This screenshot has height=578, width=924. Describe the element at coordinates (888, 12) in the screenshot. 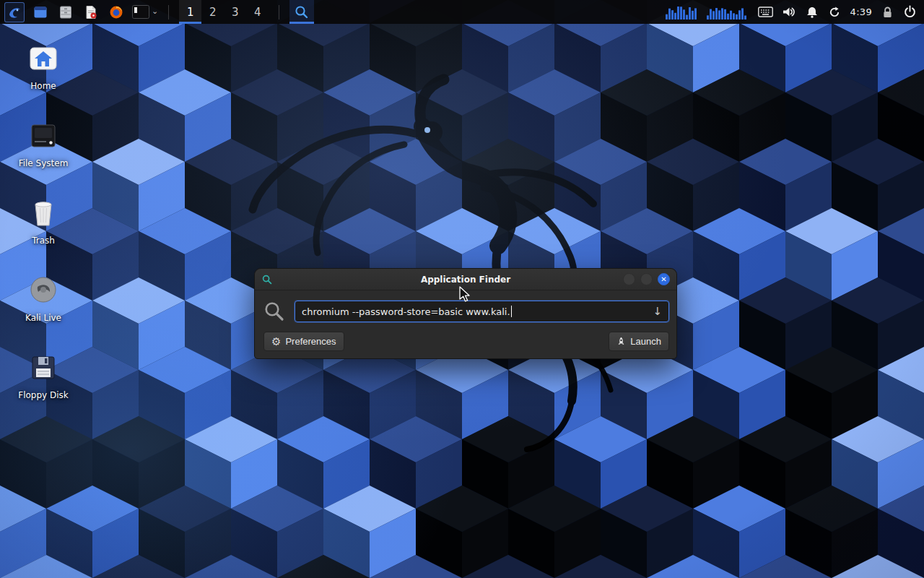

I see `lock-icon` at that location.